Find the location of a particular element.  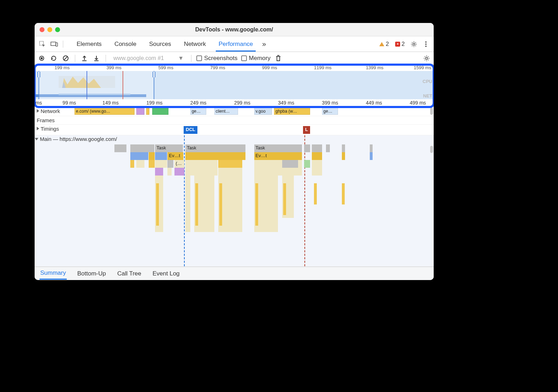

overview-selection is located at coordinates (96, 85).